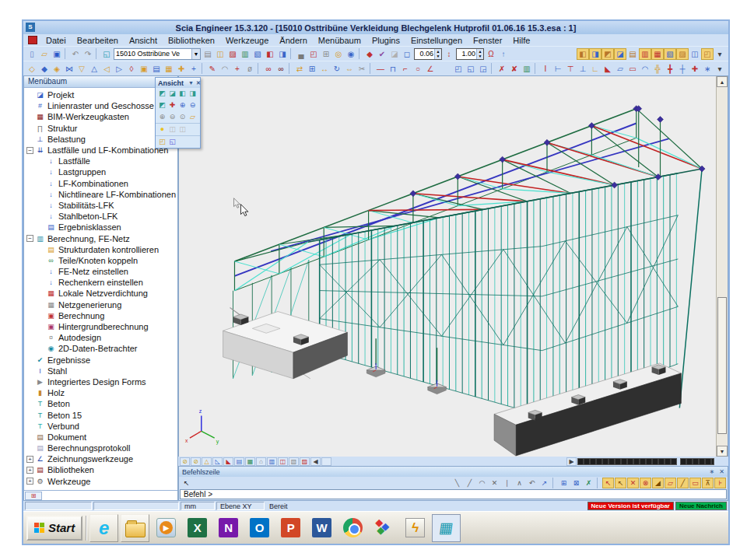  Describe the element at coordinates (458, 483) in the screenshot. I see `draw-line-tool-icon: ╲` at that location.